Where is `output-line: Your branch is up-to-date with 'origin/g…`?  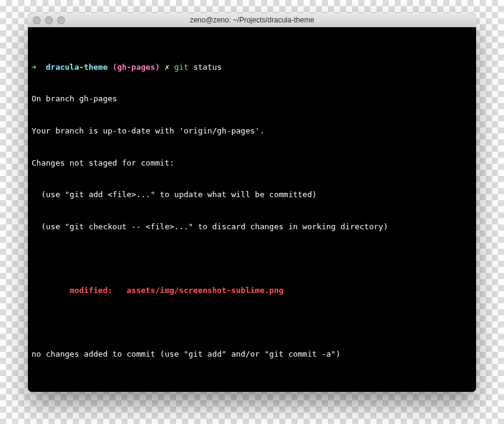
output-line: Your branch is up-to-date with 'origin/g… is located at coordinates (252, 131).